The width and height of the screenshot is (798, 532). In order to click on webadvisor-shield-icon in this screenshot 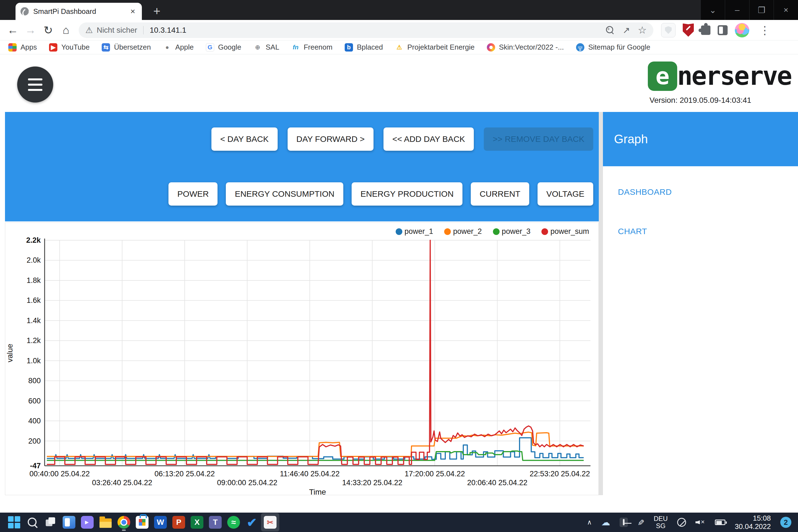, I will do `click(688, 30)`.